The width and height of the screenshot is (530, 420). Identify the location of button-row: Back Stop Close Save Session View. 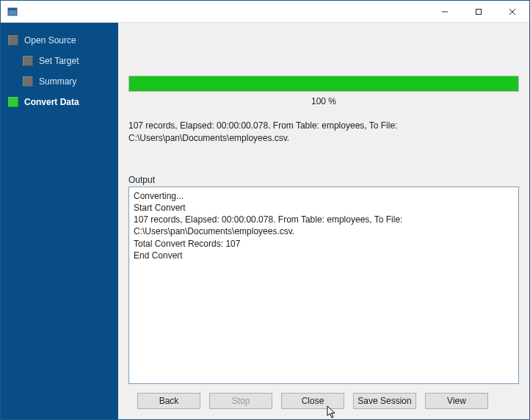
(324, 398).